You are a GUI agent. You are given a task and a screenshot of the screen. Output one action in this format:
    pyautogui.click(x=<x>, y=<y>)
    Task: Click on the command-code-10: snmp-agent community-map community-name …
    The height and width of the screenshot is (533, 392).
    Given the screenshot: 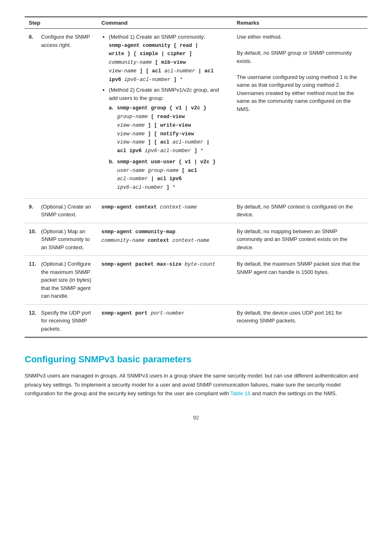 What is the action you would take?
    pyautogui.click(x=155, y=236)
    